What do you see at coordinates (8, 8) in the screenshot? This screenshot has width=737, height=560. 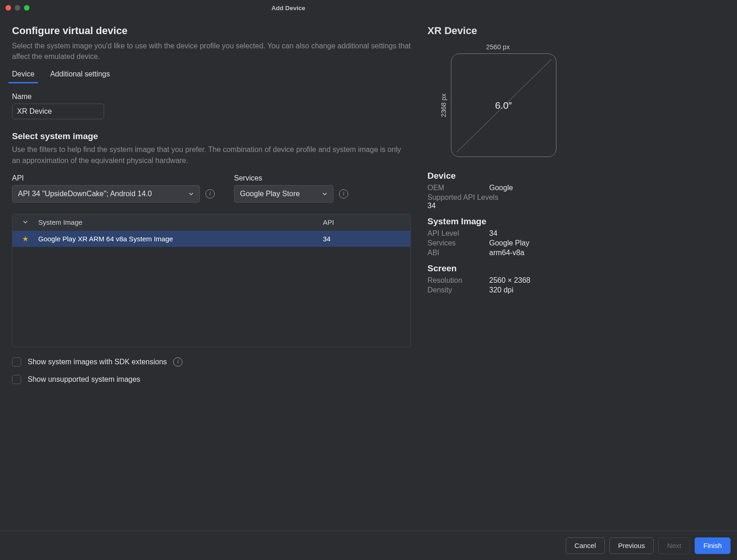 I see `close-window-button` at bounding box center [8, 8].